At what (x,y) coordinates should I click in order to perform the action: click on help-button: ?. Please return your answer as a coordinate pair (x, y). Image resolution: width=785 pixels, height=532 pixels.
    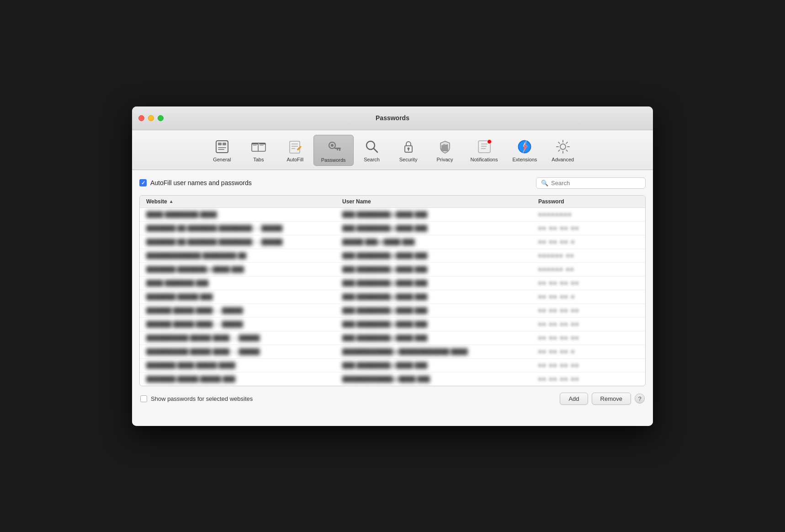
    Looking at the image, I should click on (640, 399).